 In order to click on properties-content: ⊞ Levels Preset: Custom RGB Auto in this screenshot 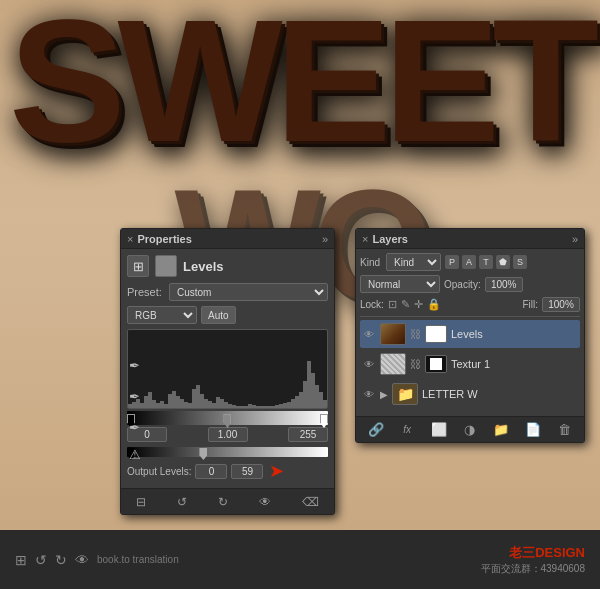, I will do `click(228, 368)`.